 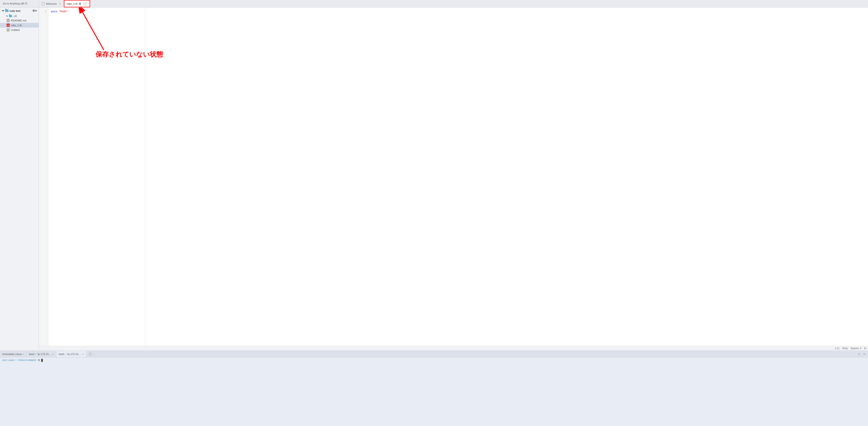 What do you see at coordinates (13, 354) in the screenshot?
I see `bottom-tab-immediate: Immediate (Java ×` at bounding box center [13, 354].